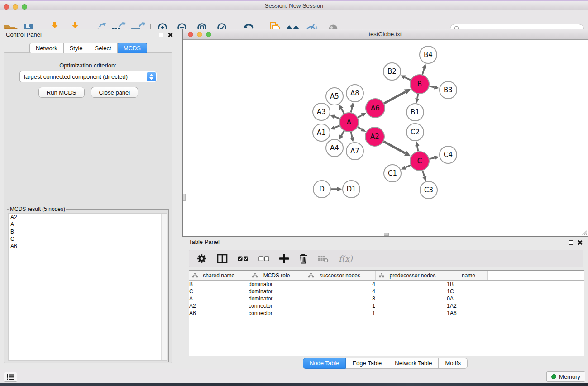 This screenshot has width=588, height=386. I want to click on close-window-button, so click(6, 7).